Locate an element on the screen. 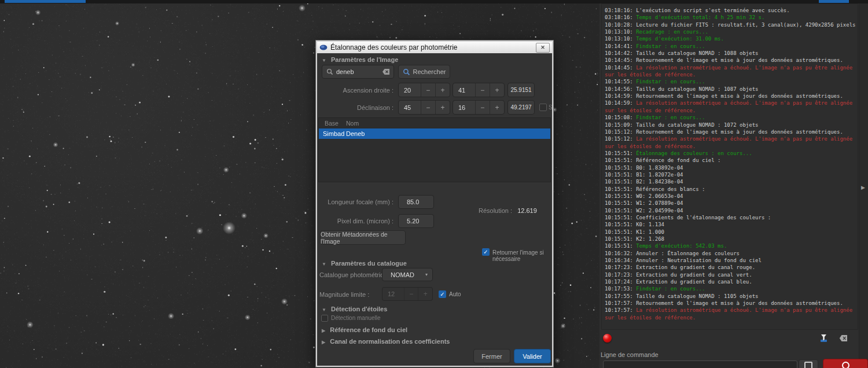 Image resolution: width=868 pixels, height=368 pixels. catalogue-dropdown: NOMAD ▾ is located at coordinates (407, 274).